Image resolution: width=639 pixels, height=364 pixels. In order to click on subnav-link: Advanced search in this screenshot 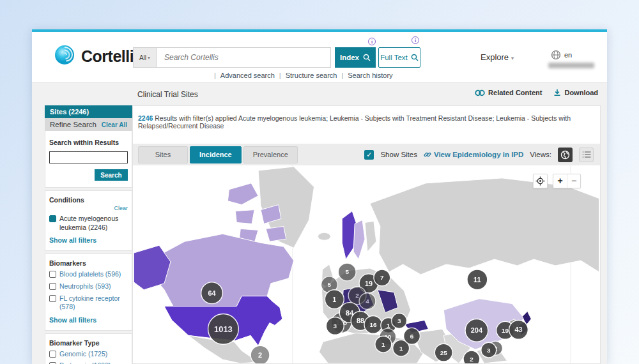, I will do `click(248, 75)`.